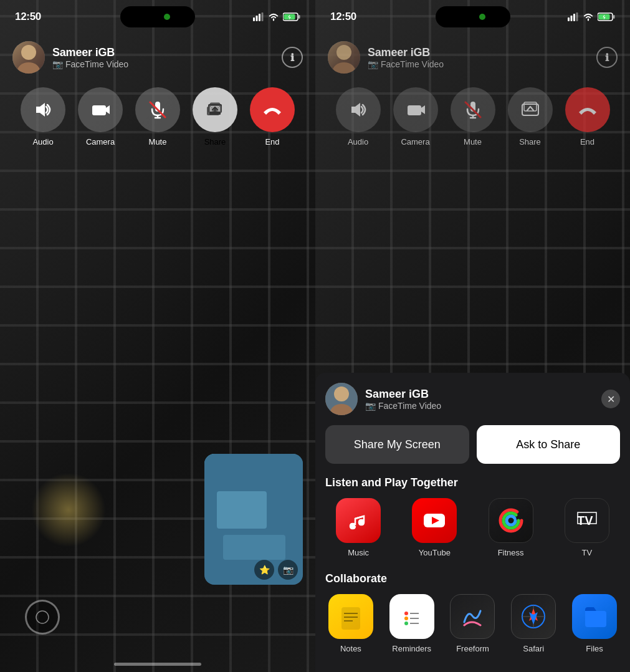  Describe the element at coordinates (42, 142) in the screenshot. I see `left-audio-label: Audio` at that location.